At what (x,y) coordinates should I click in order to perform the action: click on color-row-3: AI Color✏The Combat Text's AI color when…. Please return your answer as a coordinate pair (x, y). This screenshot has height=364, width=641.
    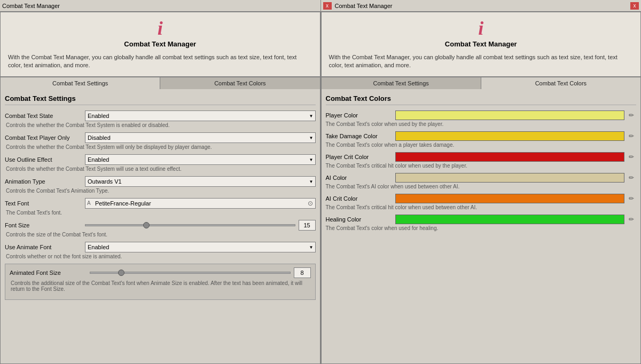
    Looking at the image, I should click on (481, 181).